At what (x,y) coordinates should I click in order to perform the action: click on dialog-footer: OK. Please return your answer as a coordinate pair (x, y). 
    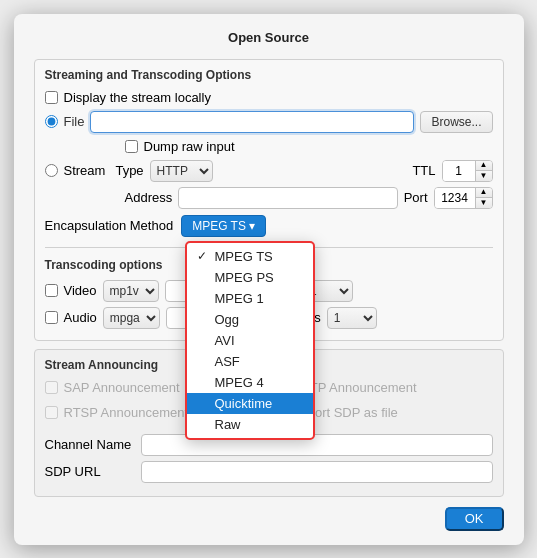
    Looking at the image, I should click on (269, 519).